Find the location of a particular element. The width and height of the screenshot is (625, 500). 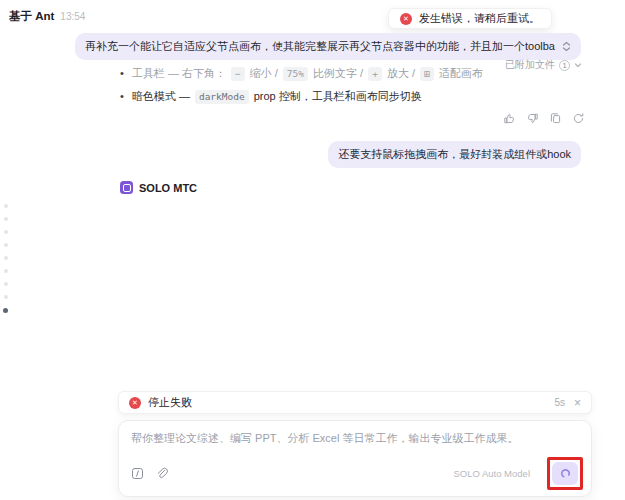

copy-icon is located at coordinates (556, 118).